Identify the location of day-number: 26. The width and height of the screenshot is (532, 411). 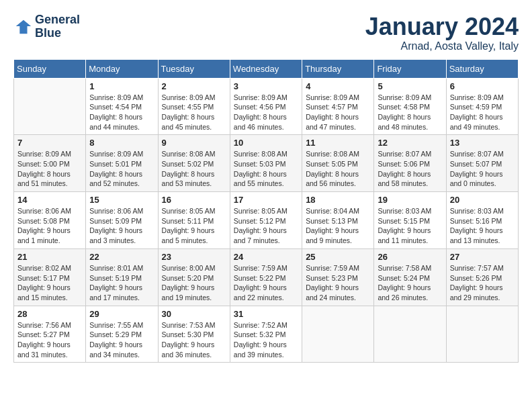
(410, 257).